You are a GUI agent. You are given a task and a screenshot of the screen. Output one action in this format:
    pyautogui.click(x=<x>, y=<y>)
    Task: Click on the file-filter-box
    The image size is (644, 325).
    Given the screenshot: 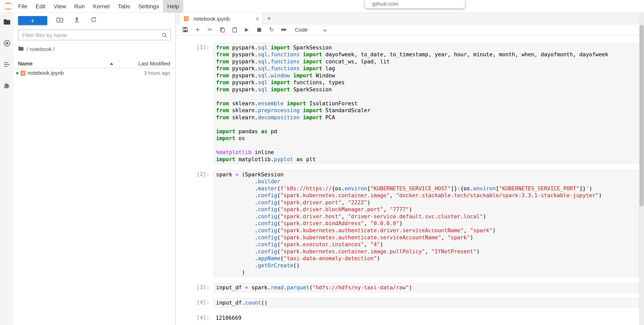 What is the action you would take?
    pyautogui.click(x=94, y=35)
    